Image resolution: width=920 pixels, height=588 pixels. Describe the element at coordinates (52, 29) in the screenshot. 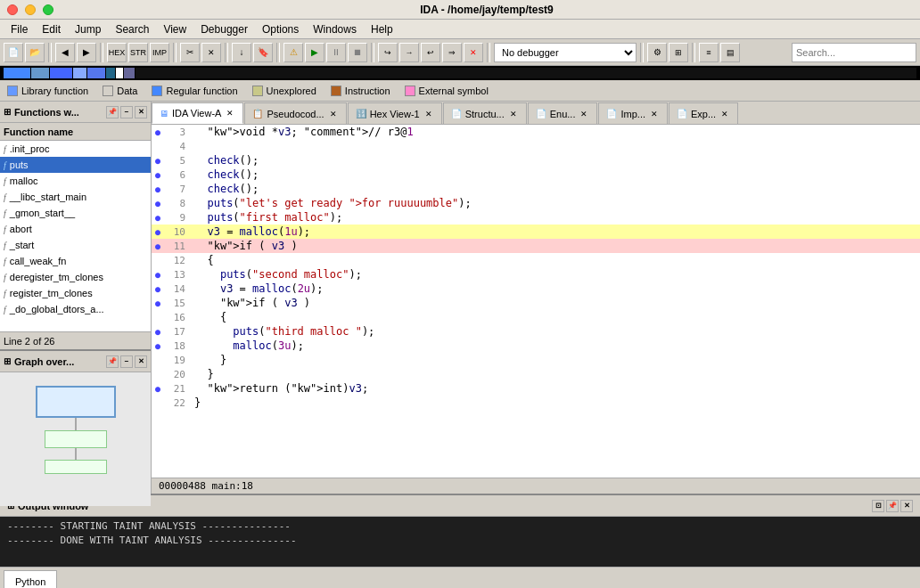

I see `menu-edit: Edit` at that location.